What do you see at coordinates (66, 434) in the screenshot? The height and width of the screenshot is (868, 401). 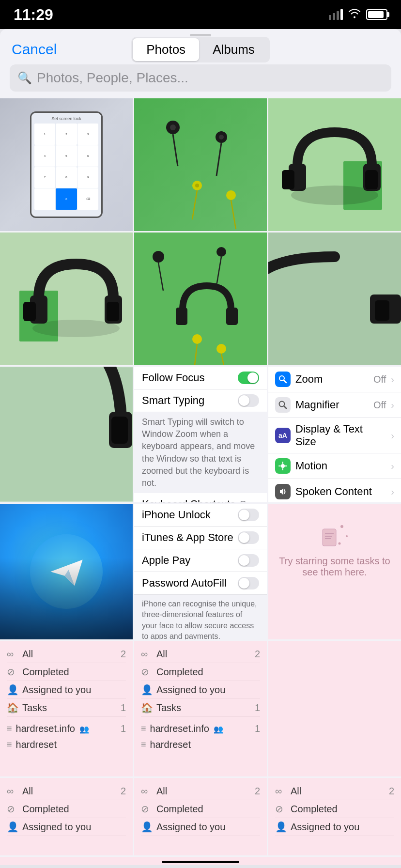 I see `photo-cell-headphones4` at bounding box center [66, 434].